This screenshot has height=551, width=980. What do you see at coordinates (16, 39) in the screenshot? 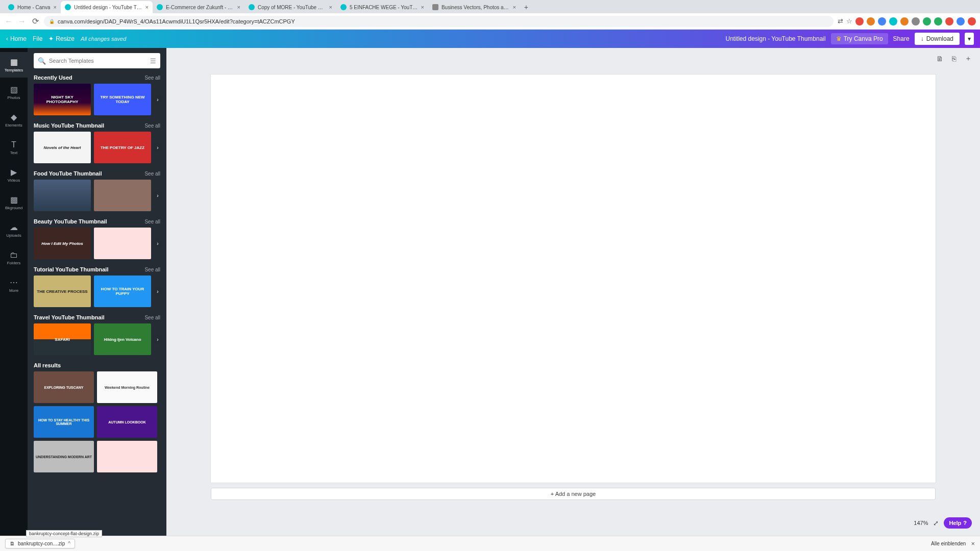
I see `home-button: ‹ Home` at bounding box center [16, 39].